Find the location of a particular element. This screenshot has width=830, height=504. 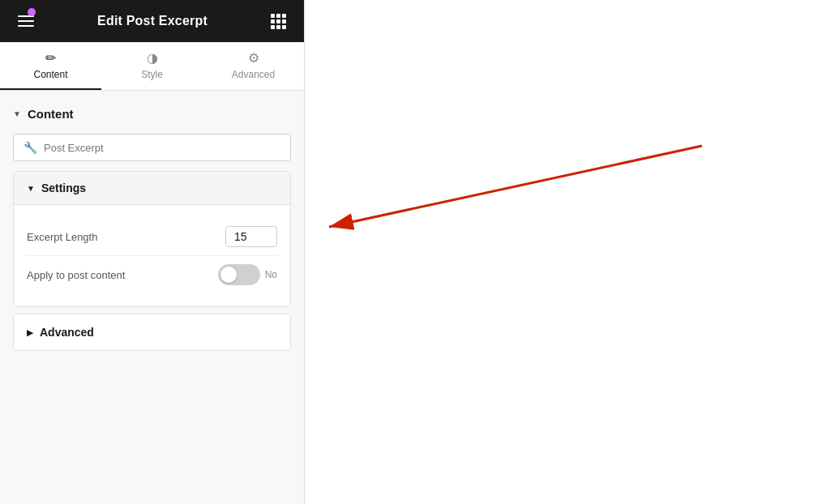

gear-icon: ⚙ is located at coordinates (254, 58).